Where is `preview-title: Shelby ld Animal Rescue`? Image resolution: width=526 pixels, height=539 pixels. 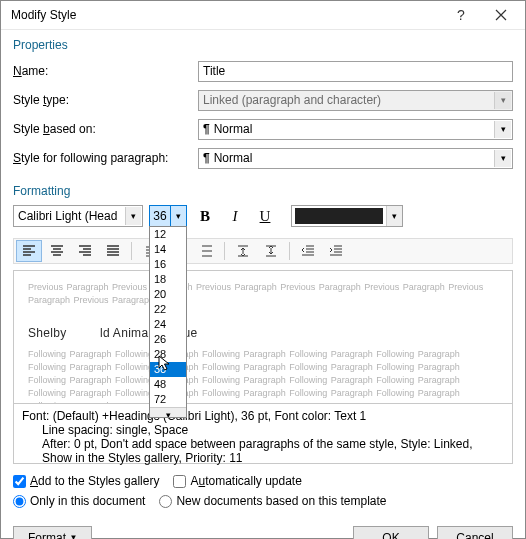 preview-title: Shelby ld Animal Rescue is located at coordinates (263, 328).